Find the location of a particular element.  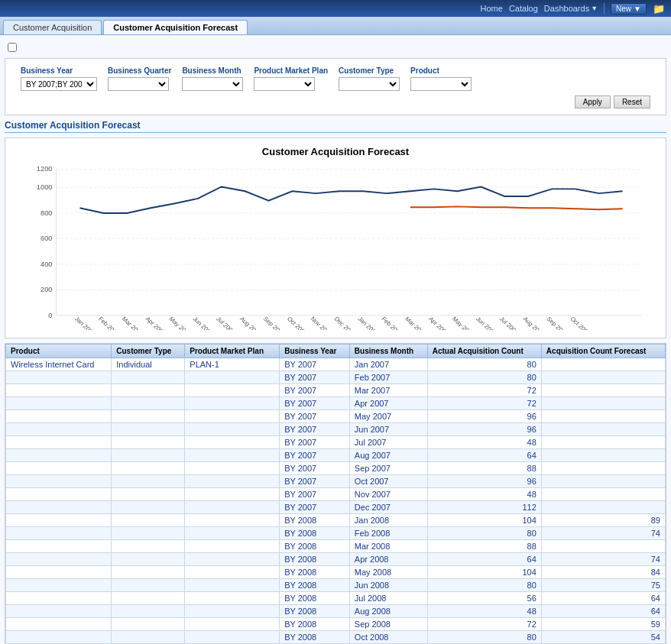

col-business-month: Business Month is located at coordinates (388, 351).